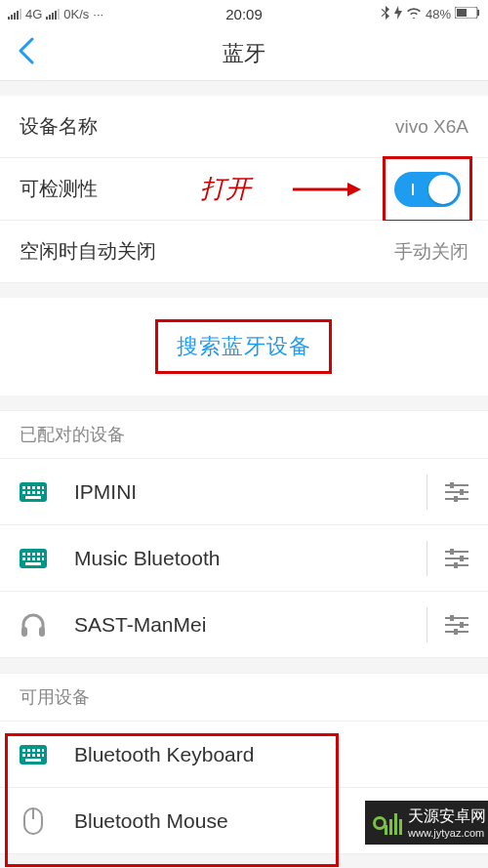  I want to click on headphones-icon, so click(33, 625).